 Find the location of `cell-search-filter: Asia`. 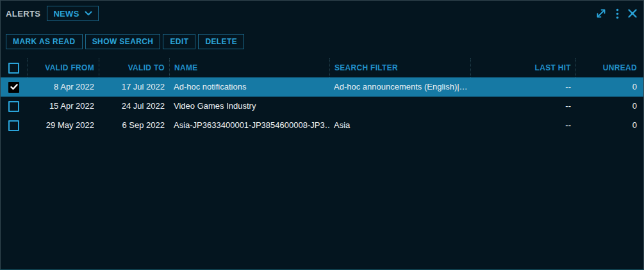

cell-search-filter: Asia is located at coordinates (400, 125).